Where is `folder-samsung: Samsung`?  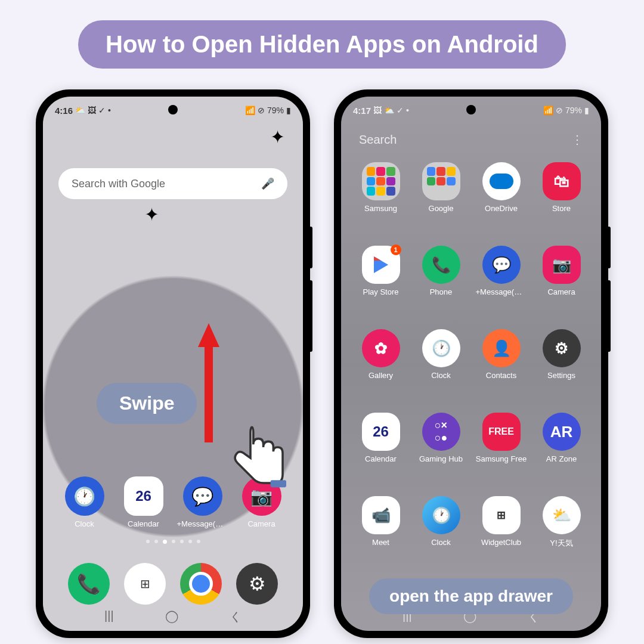
folder-samsung: Samsung is located at coordinates (380, 204).